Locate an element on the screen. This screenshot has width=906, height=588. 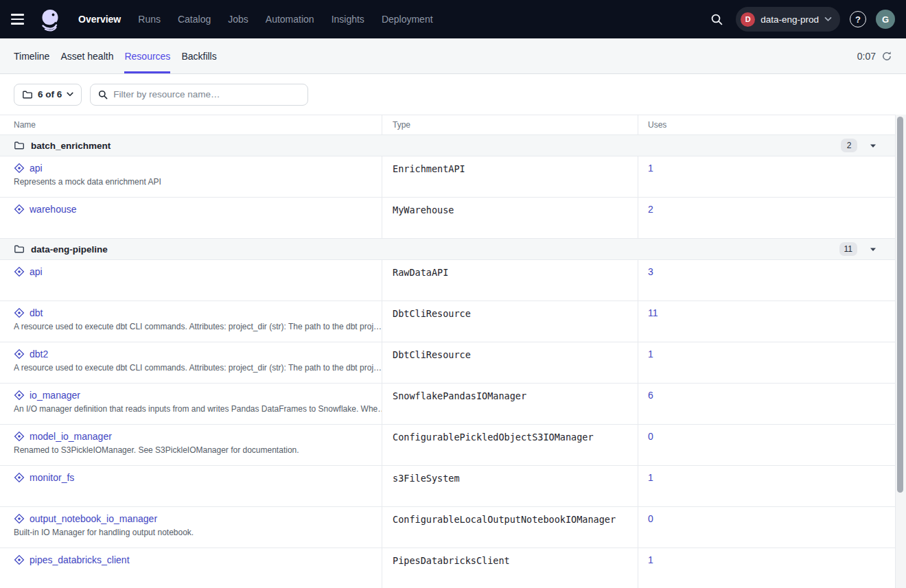
resource-name-link: dbt is located at coordinates (36, 313).